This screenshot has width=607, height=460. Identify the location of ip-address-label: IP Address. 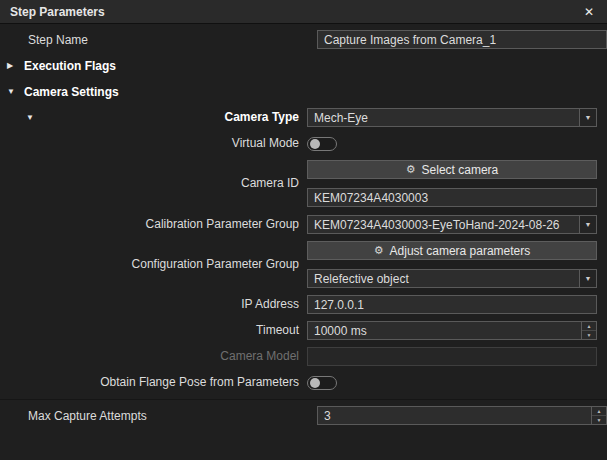
(150, 304).